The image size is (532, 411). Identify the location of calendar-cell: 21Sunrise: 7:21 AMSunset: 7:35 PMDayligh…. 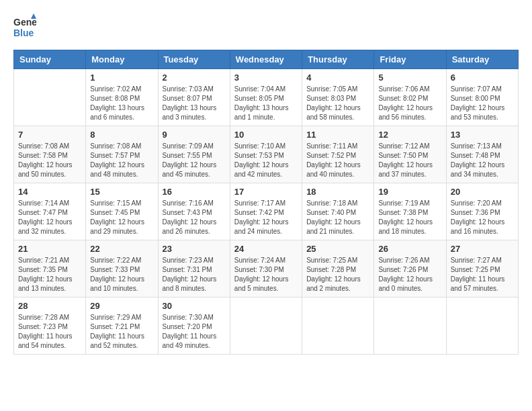
(50, 269).